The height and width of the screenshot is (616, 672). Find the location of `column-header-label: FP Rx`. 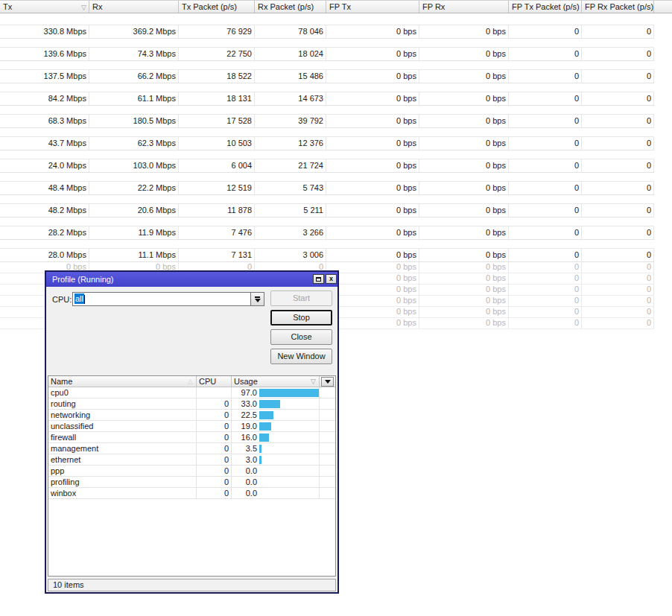

column-header-label: FP Rx is located at coordinates (434, 7).